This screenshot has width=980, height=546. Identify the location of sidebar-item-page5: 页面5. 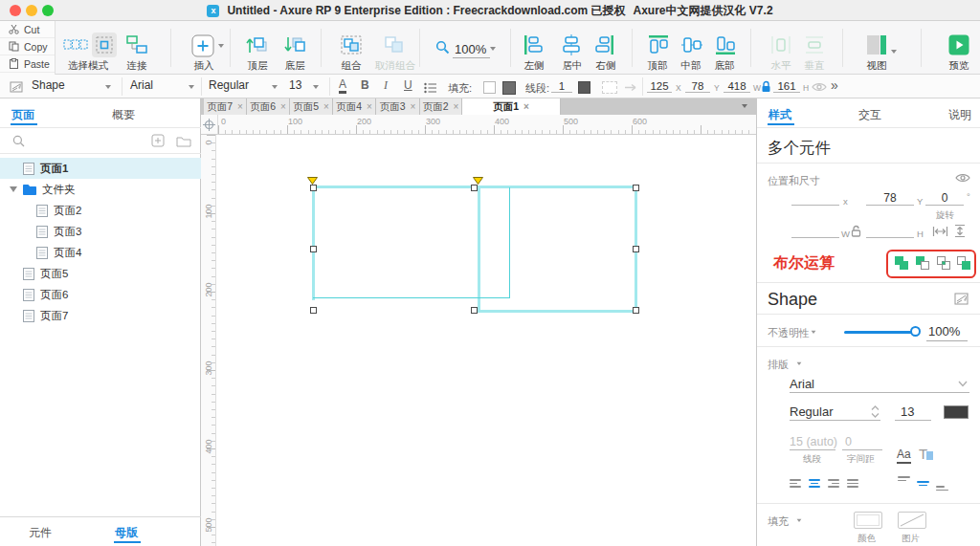
(100, 273).